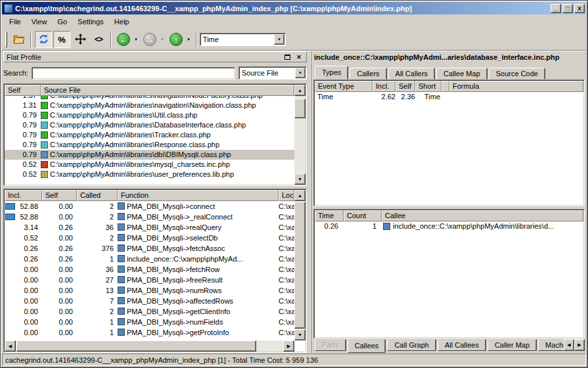 This screenshot has height=368, width=588. I want to click on function-row: 0.260.261include_once::C:\xampp\phpMyAd.…, so click(150, 259).